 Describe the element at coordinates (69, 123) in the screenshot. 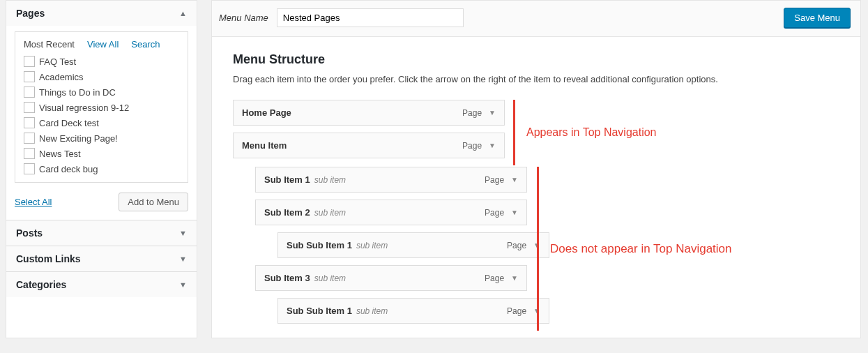

I see `page-item-label: Card Deck test` at that location.